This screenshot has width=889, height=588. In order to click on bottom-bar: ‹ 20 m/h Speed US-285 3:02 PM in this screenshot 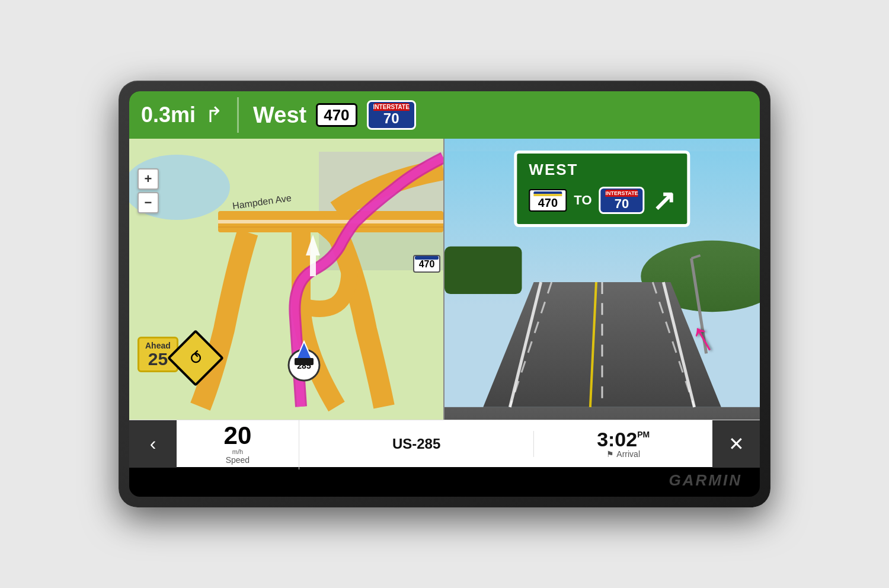, I will do `click(444, 443)`.